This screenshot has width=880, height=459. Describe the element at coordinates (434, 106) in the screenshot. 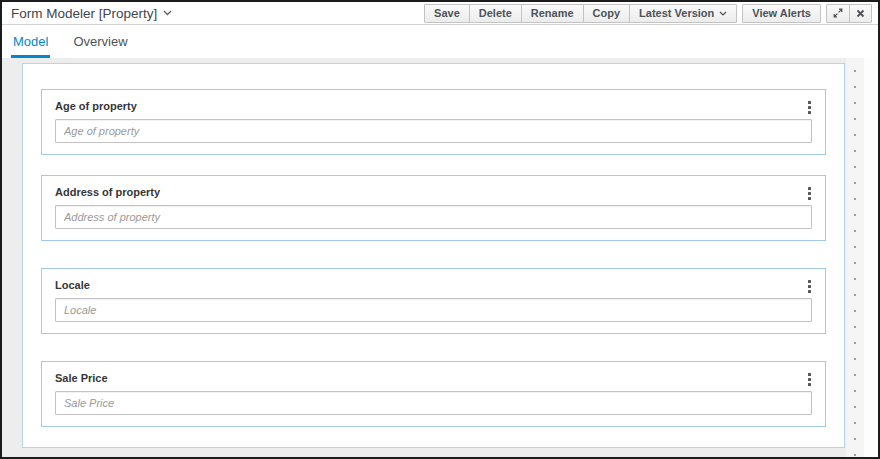

I see `field-label: Age of property` at that location.